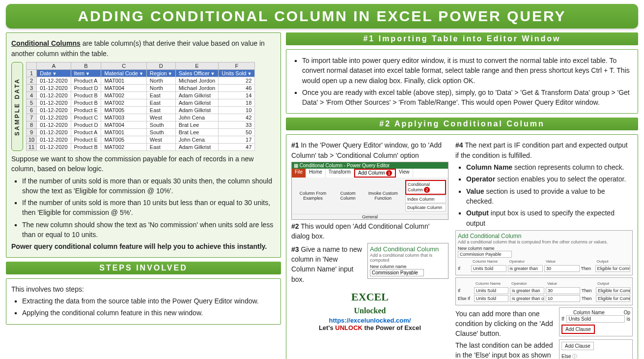 The height and width of the screenshot is (359, 644). Describe the element at coordinates (143, 246) in the screenshot. I see `conclusion: Power query conditional column feature w…` at that location.